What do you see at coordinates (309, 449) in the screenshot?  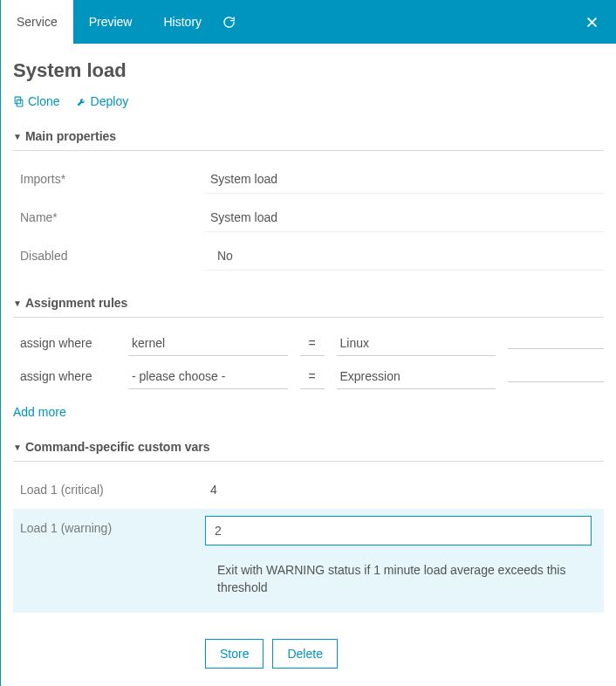 I see `section-custom-header: ▼ Command-specific custom vars` at bounding box center [309, 449].